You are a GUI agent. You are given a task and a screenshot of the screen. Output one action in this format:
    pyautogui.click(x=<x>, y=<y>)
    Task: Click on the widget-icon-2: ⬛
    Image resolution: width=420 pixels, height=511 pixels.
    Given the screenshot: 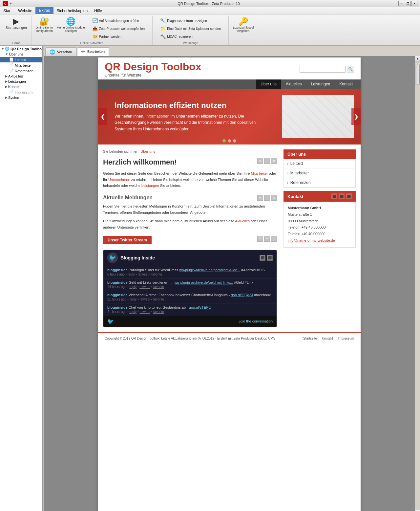 What is the action you would take?
    pyautogui.click(x=342, y=196)
    